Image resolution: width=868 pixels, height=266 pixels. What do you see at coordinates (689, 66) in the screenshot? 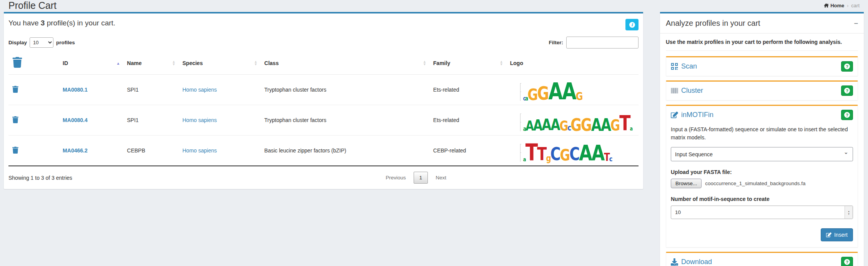
I see `scan-label: Scan` at bounding box center [689, 66].